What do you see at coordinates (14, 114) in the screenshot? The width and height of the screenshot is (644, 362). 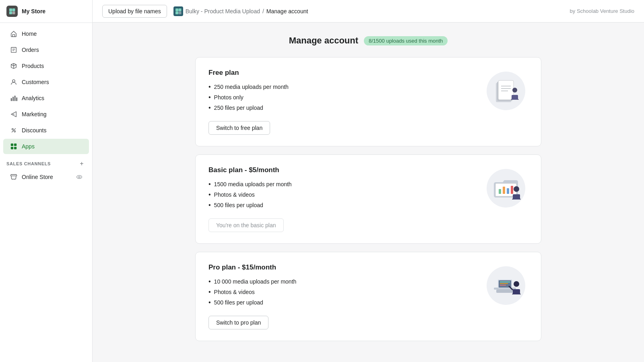 I see `marketing-icon` at bounding box center [14, 114].